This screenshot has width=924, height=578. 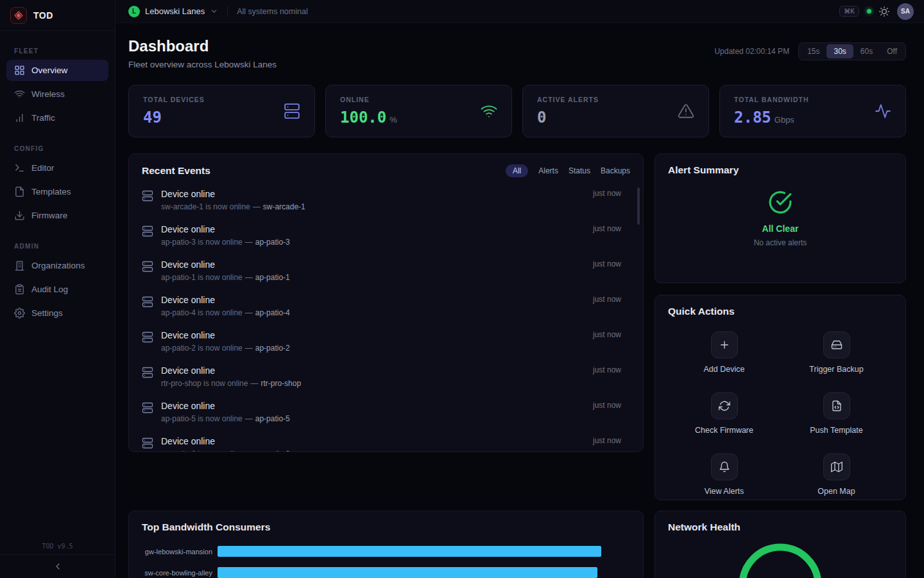 I want to click on action-label: Push Template, so click(x=836, y=430).